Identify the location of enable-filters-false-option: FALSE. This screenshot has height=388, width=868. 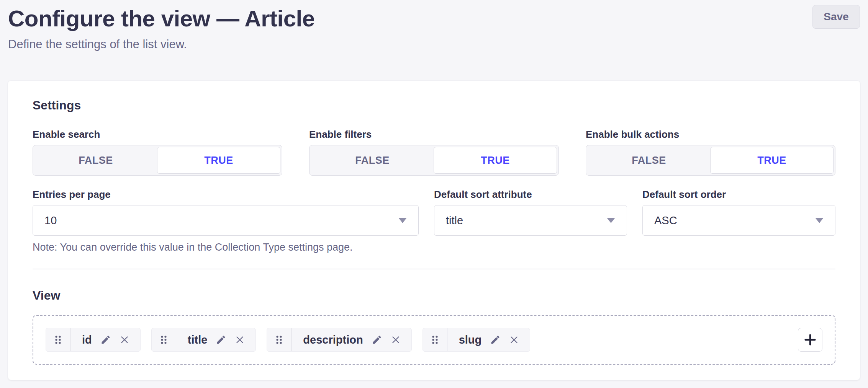
(372, 160).